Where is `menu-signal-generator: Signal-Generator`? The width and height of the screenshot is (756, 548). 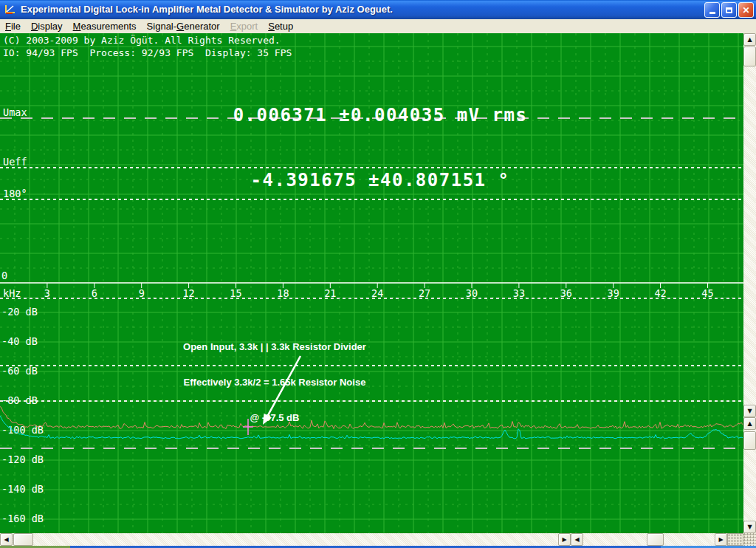
menu-signal-generator: Signal-Generator is located at coordinates (183, 27).